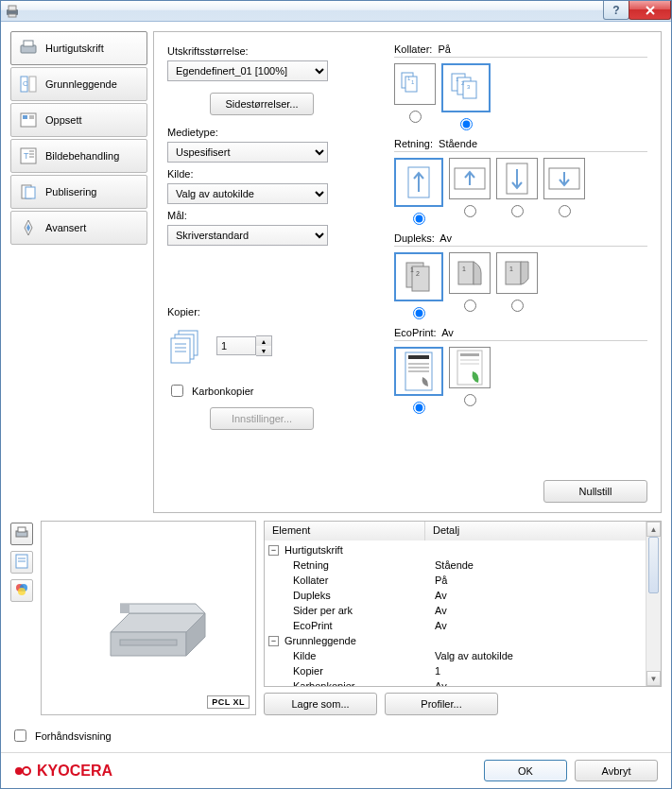  I want to click on summary-key: Kopier, so click(308, 671).